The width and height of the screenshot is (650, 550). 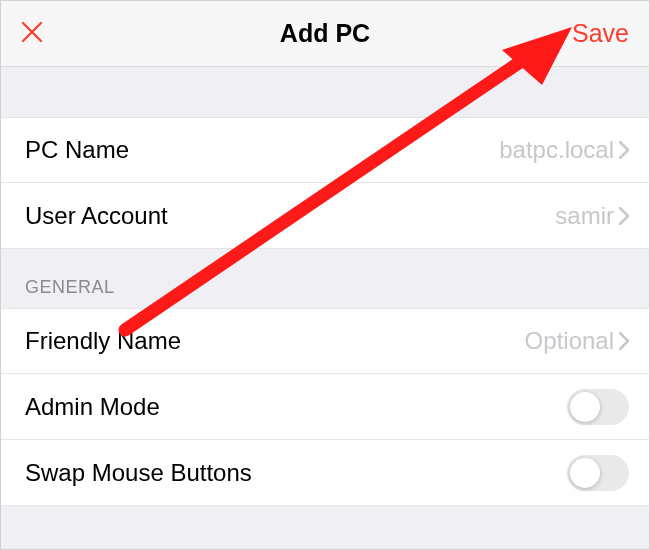 What do you see at coordinates (77, 150) in the screenshot?
I see `pc-name-label: PC Name` at bounding box center [77, 150].